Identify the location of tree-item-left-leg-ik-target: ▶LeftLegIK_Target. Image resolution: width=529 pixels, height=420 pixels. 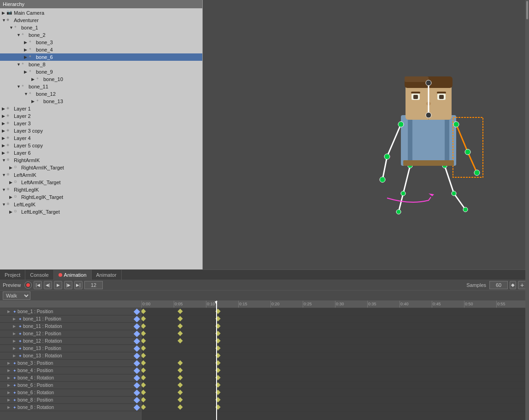
(101, 212).